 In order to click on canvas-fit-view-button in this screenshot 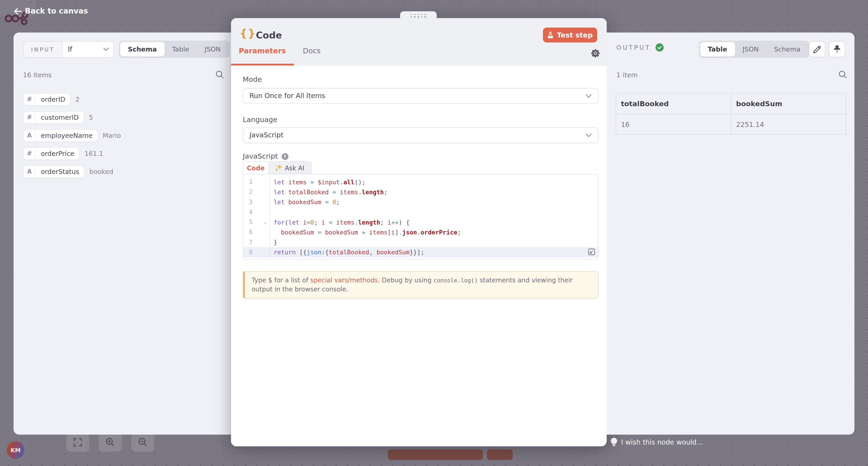, I will do `click(78, 442)`.